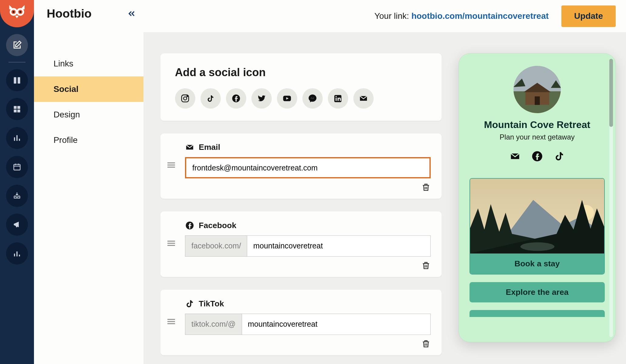 This screenshot has width=626, height=364. I want to click on rail-divider, so click(17, 62).